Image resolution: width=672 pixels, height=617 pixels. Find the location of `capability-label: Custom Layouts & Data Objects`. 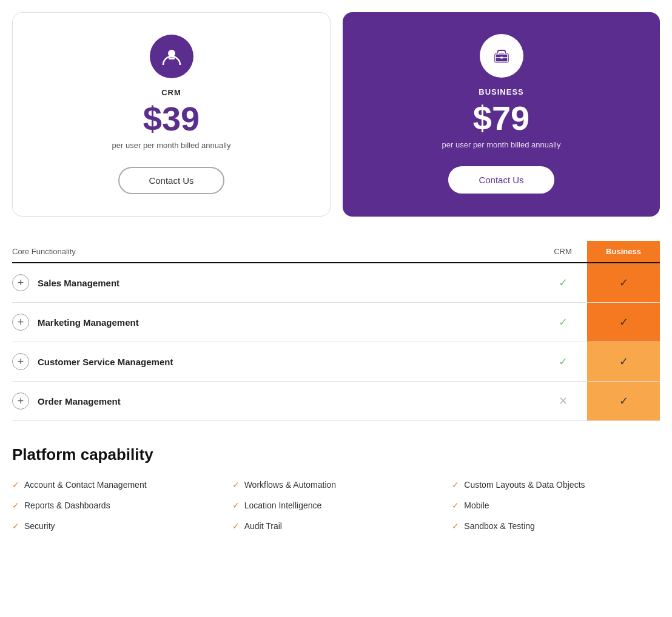

capability-label: Custom Layouts & Data Objects is located at coordinates (524, 485).